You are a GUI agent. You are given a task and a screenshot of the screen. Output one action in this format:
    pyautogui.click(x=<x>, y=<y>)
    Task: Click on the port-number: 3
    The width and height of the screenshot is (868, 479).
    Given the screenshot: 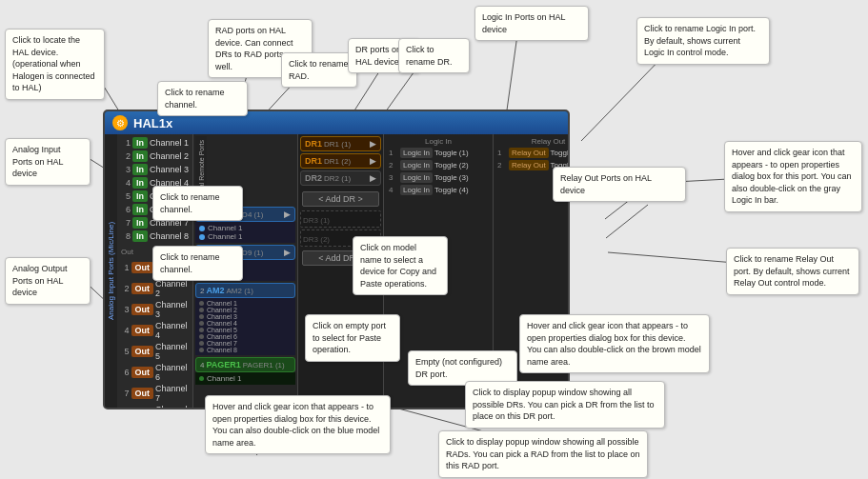 What is the action you would take?
    pyautogui.click(x=126, y=170)
    